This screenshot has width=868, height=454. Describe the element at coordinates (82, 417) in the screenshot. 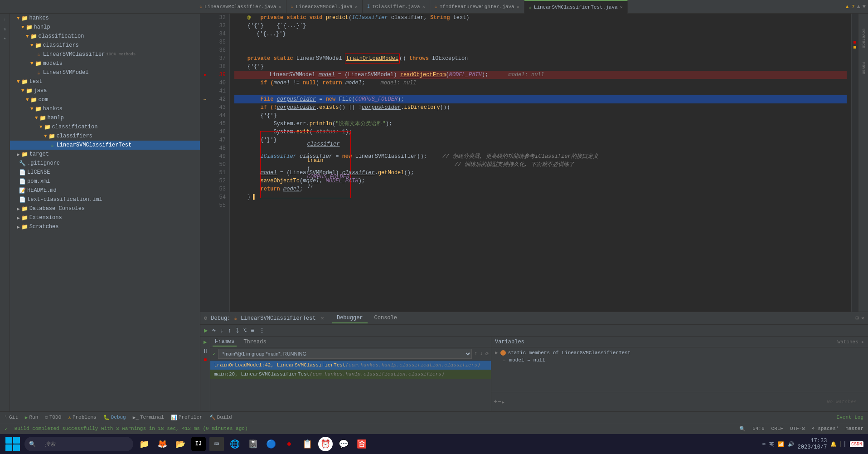

I see `problems-button: ⚠ Problems` at that location.